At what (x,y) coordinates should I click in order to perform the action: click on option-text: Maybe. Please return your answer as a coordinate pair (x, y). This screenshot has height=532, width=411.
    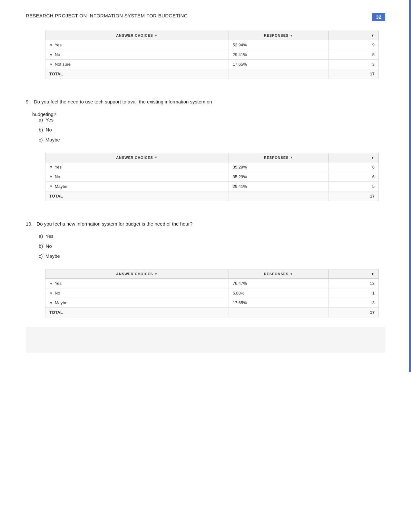
    Looking at the image, I should click on (53, 256).